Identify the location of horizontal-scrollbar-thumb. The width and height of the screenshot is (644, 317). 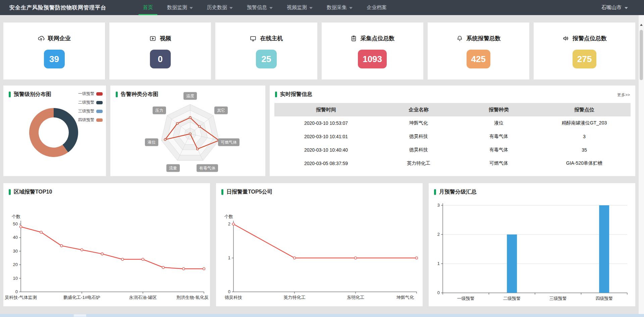
(80, 315).